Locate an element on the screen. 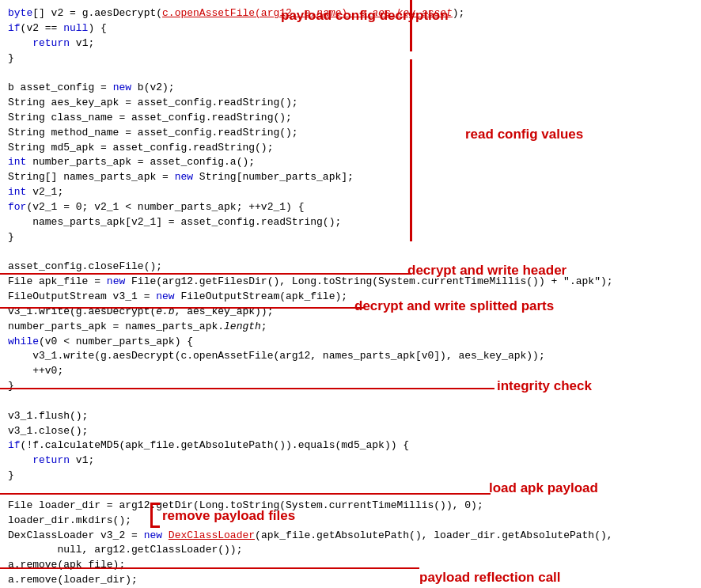  code-line-3: return v1; is located at coordinates (350, 44).